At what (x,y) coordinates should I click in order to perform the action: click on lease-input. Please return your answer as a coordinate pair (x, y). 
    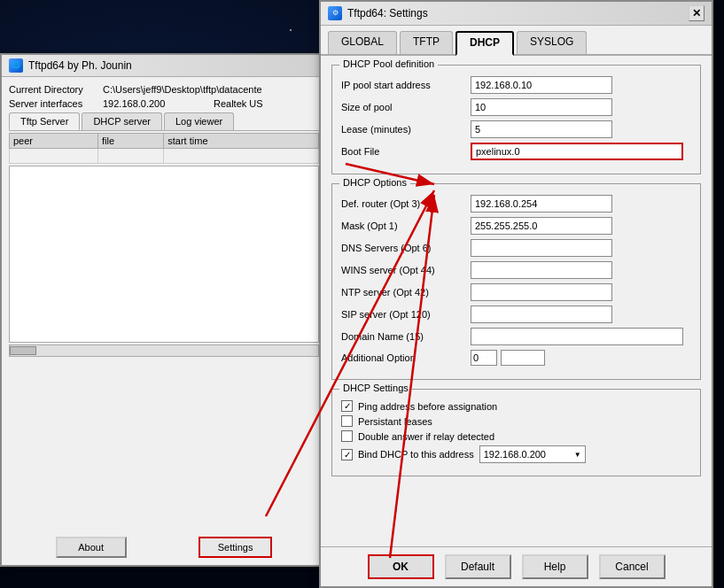
    Looking at the image, I should click on (541, 129).